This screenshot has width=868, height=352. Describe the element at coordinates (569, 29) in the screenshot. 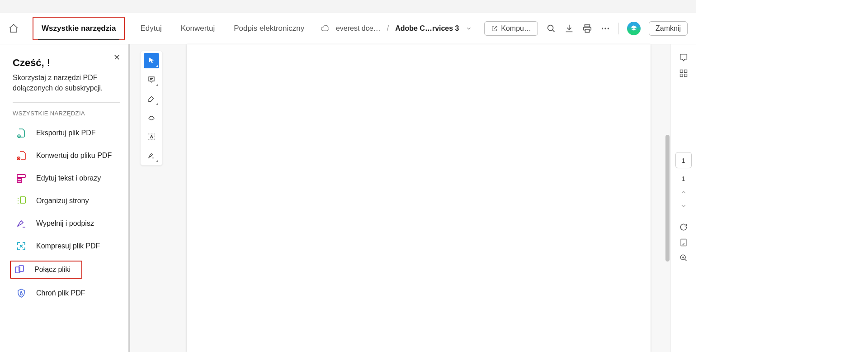

I see `download-icon` at that location.